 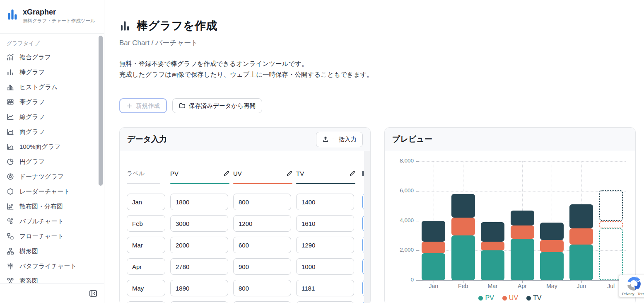 What do you see at coordinates (45, 191) in the screenshot?
I see `sidebar-item-label: レーダーチャート` at bounding box center [45, 191].